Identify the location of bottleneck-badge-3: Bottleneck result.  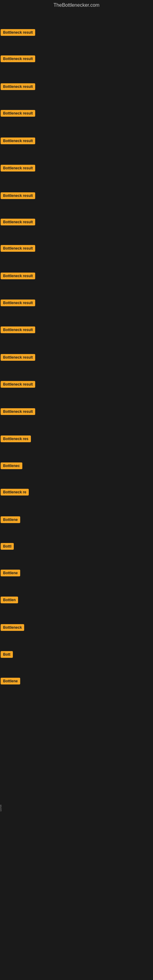
(18, 87).